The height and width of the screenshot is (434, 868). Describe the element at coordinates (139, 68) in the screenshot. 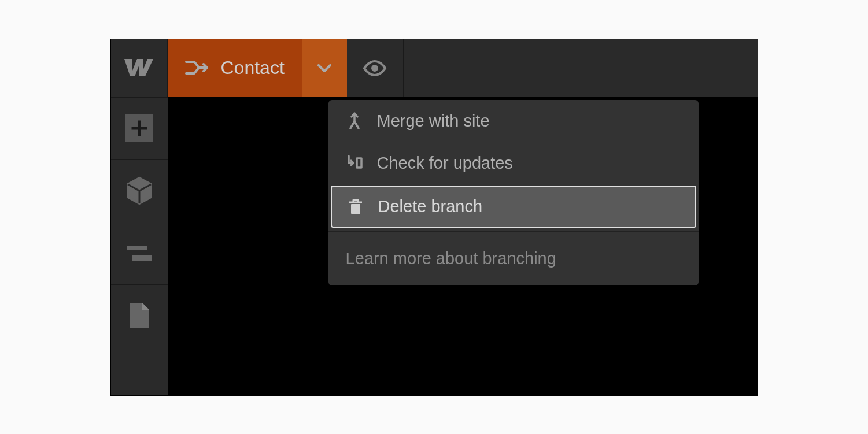

I see `webflow-logo-icon` at that location.